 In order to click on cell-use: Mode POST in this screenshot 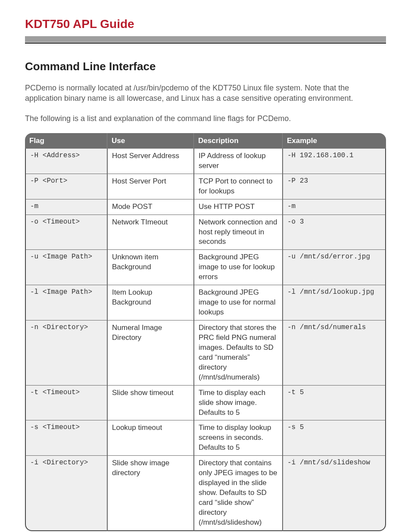, I will do `click(151, 207)`.